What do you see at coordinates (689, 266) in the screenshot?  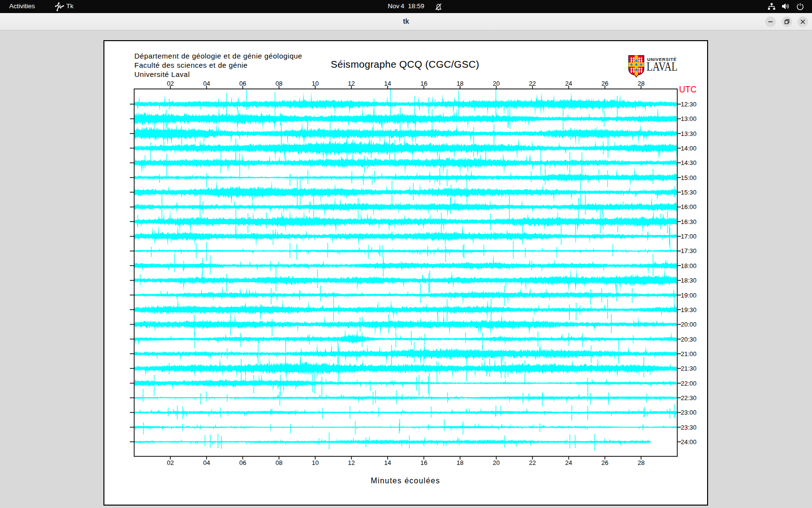 I see `svg-text: 18:00` at bounding box center [689, 266].